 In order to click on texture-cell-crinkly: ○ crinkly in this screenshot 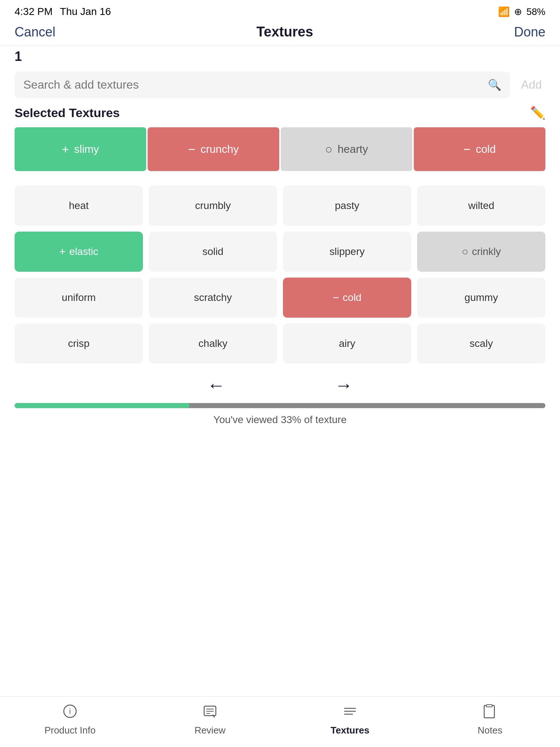, I will do `click(481, 252)`.